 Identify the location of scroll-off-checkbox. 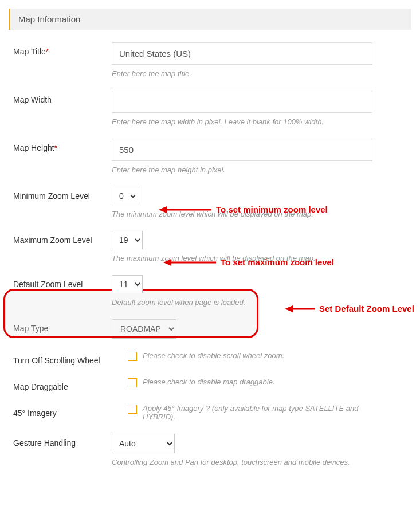
(132, 356).